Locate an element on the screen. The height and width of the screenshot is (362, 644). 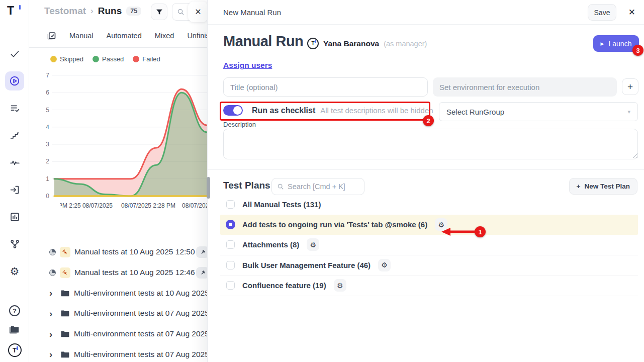
milestones-steps-icon is located at coordinates (15, 135).